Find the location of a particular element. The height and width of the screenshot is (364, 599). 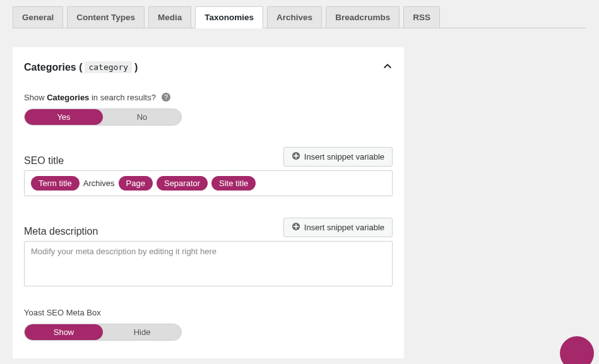

tab-media: Media is located at coordinates (170, 17).